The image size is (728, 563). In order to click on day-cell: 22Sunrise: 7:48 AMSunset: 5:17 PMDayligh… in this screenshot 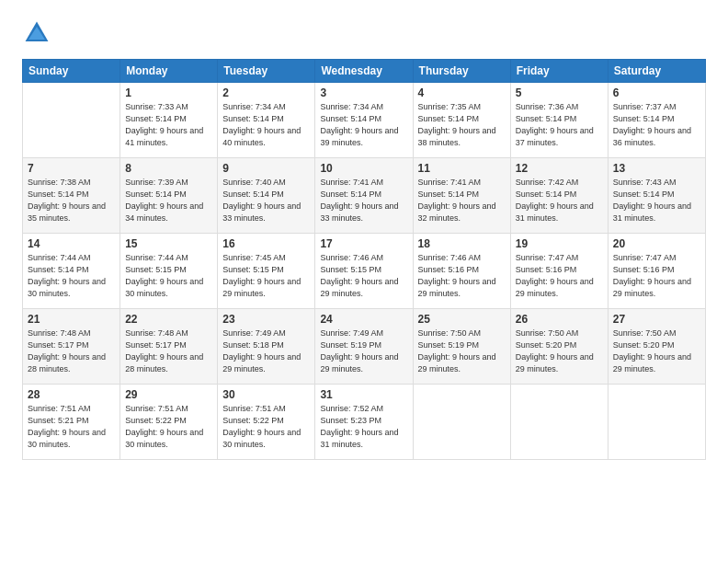, I will do `click(169, 347)`.